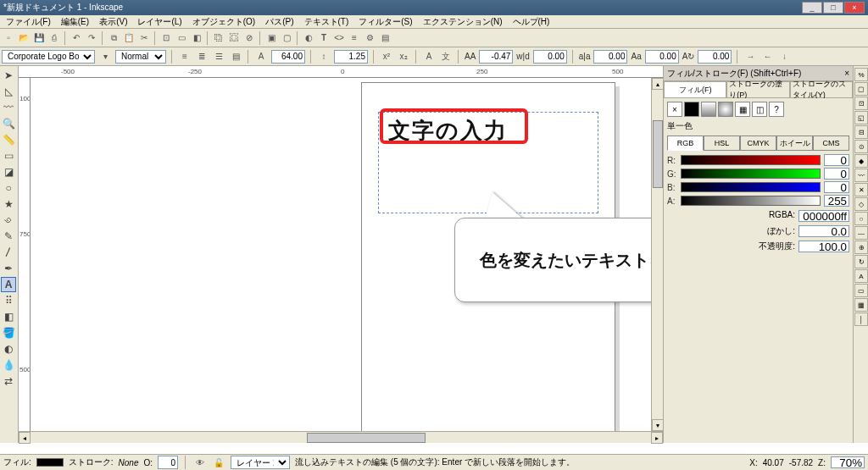  I want to click on docprops-icon: ▤, so click(385, 38).